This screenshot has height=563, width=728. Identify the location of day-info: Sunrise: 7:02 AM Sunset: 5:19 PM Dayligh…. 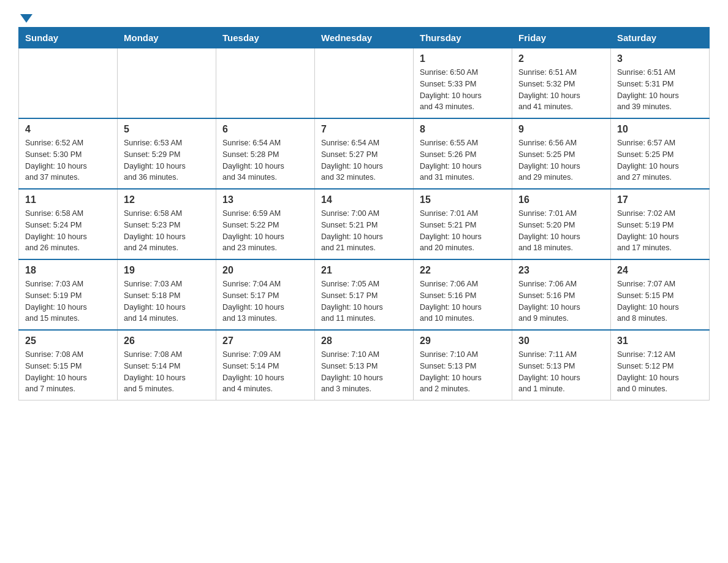
(660, 231).